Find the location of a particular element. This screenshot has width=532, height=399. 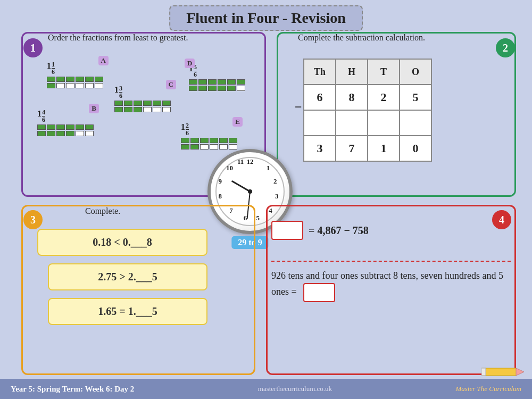

bot-th: 3 is located at coordinates (320, 148).